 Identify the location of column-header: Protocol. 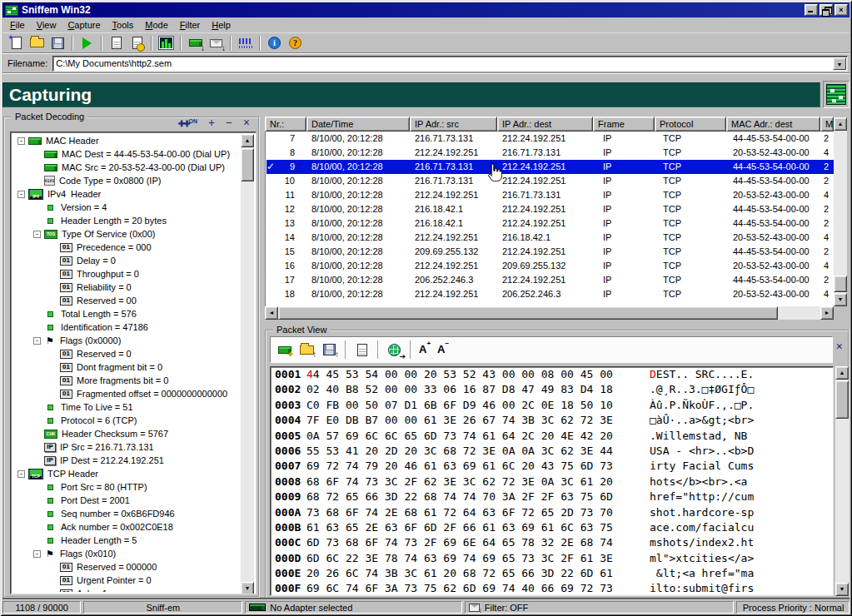
(690, 124).